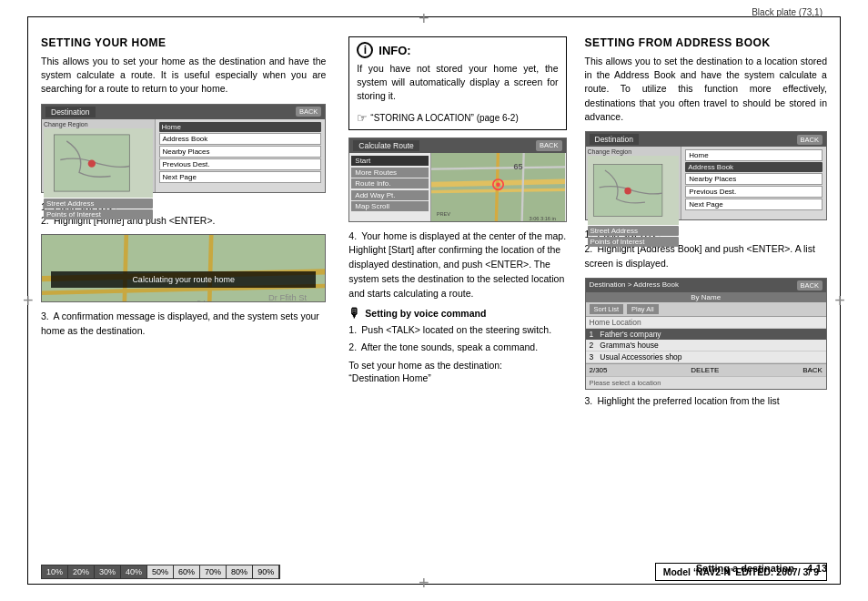 The width and height of the screenshot is (868, 601). I want to click on page-border-bottom, so click(434, 585).